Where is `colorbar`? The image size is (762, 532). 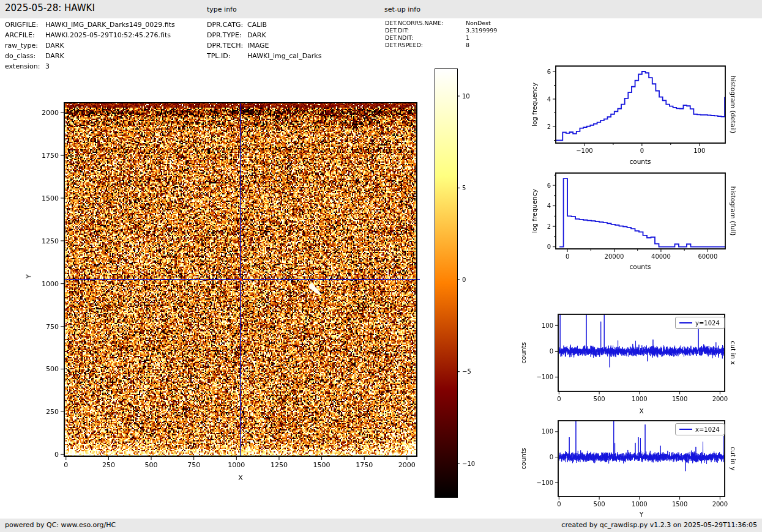 colorbar is located at coordinates (446, 283).